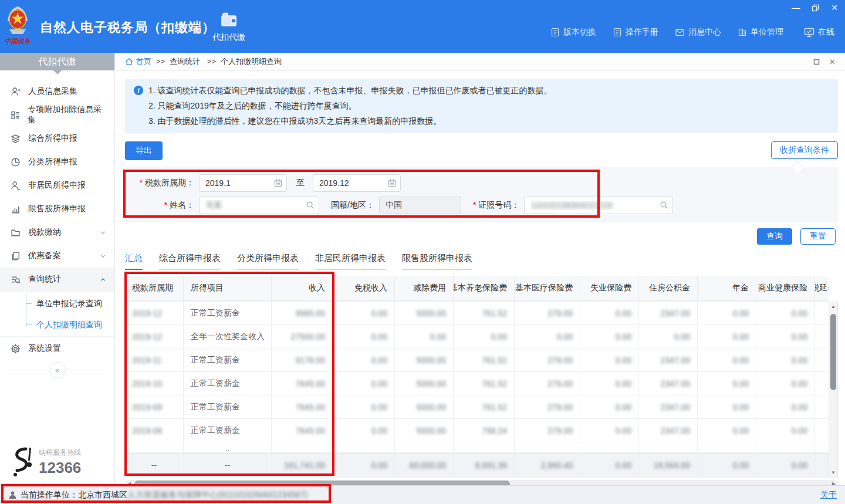  I want to click on collapse-query-button: 收折查询条件, so click(805, 150).